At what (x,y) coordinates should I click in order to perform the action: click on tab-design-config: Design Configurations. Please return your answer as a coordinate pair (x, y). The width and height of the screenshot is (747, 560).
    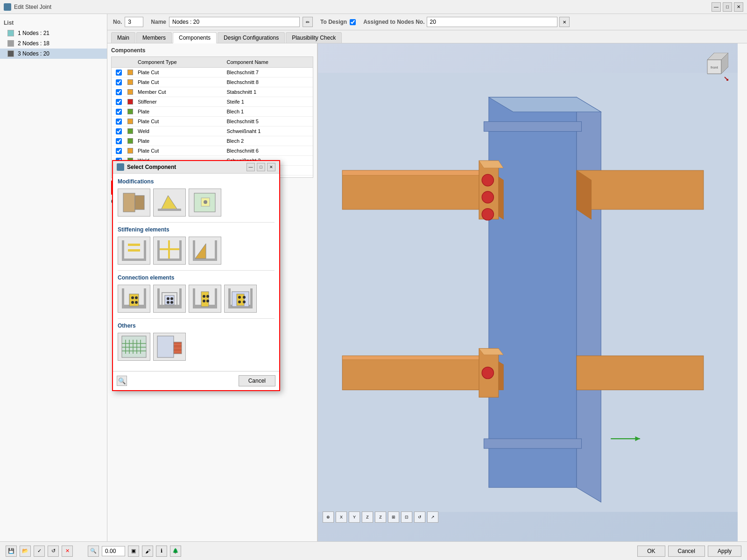
    Looking at the image, I should click on (251, 37).